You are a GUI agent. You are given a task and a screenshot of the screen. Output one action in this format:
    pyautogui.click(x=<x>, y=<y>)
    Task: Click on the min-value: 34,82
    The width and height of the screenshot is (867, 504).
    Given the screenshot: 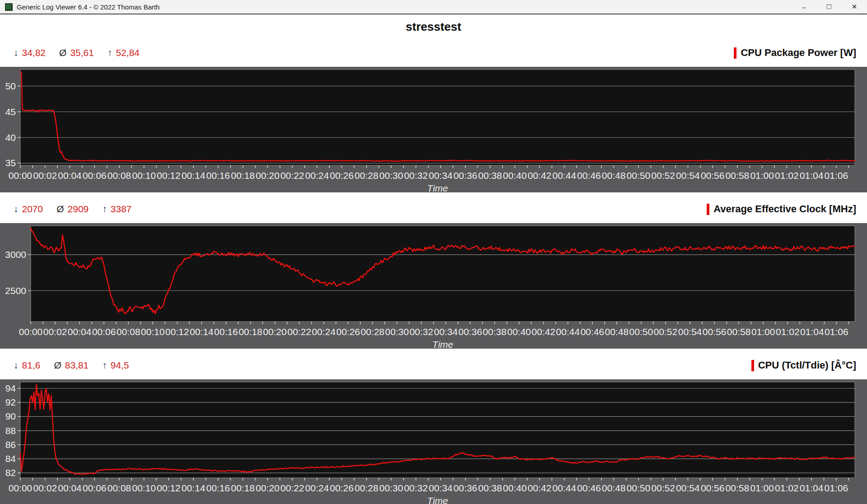 What is the action you would take?
    pyautogui.click(x=34, y=53)
    